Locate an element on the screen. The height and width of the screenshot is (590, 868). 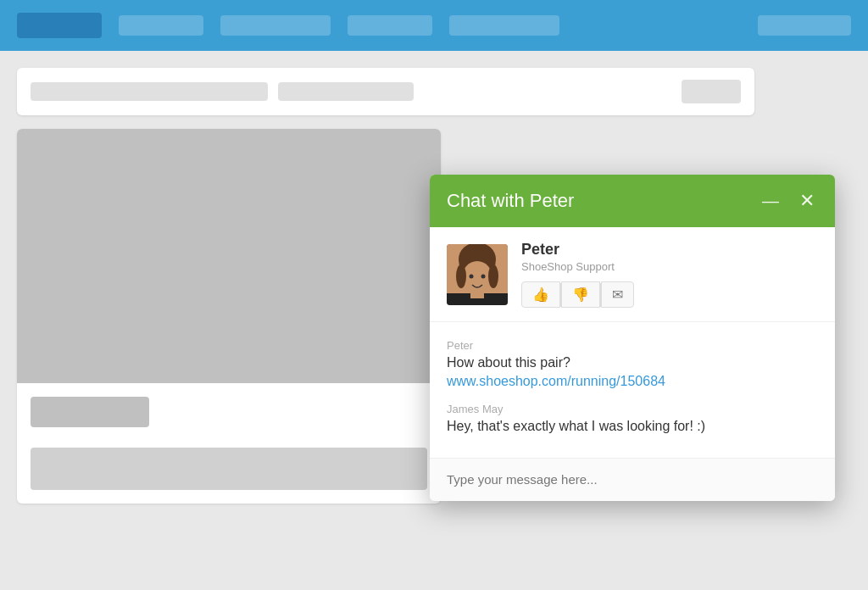
minimize-button: — is located at coordinates (771, 201).